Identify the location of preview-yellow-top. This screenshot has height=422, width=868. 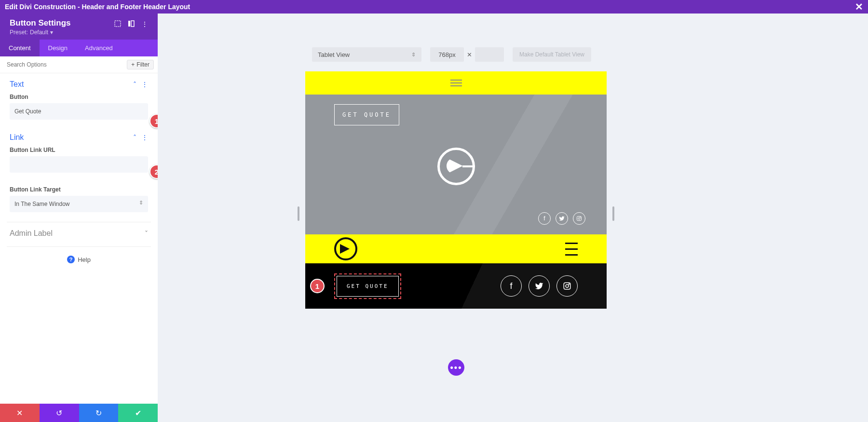
(456, 83).